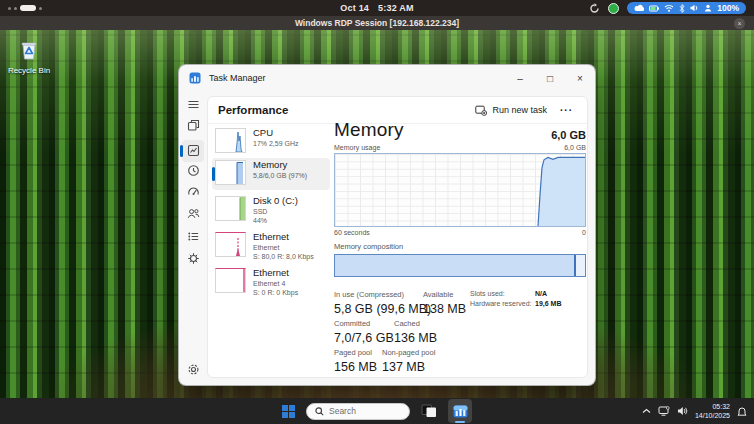  Describe the element at coordinates (276, 220) in the screenshot. I see `perf-item-detail: 44%` at that location.